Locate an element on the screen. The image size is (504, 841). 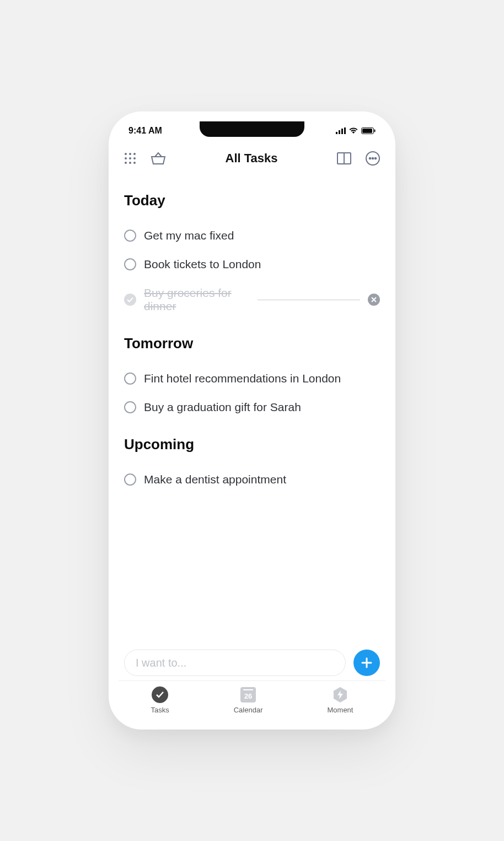
strikethrough-line is located at coordinates (309, 300).